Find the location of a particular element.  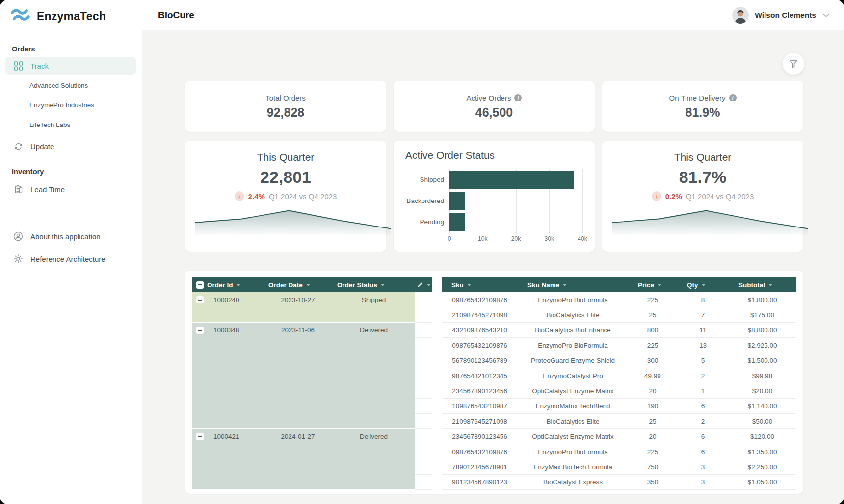

order-row-1000240: 10002402023-10-27Shipped is located at coordinates (304, 307).